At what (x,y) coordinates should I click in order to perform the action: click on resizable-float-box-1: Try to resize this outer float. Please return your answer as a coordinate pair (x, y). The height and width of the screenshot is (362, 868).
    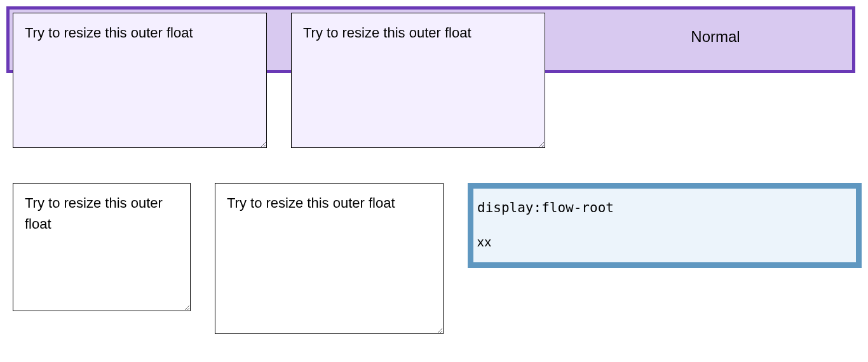
    Looking at the image, I should click on (140, 80).